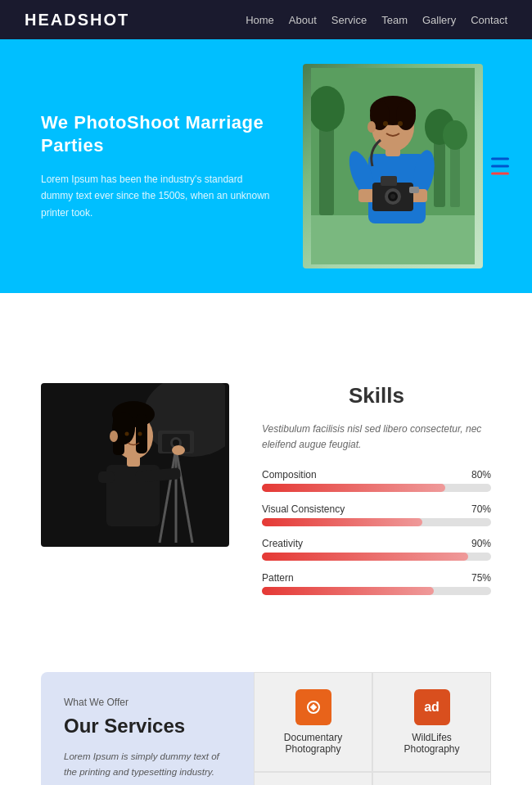 The image size is (532, 785). What do you see at coordinates (432, 707) in the screenshot?
I see `service-icon: ad` at bounding box center [432, 707].